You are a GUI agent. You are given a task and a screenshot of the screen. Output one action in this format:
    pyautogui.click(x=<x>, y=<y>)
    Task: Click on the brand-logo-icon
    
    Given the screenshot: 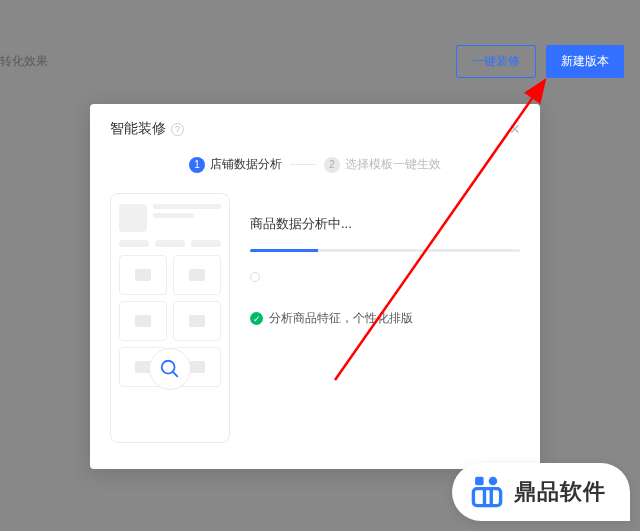 What is the action you would take?
    pyautogui.click(x=487, y=492)
    